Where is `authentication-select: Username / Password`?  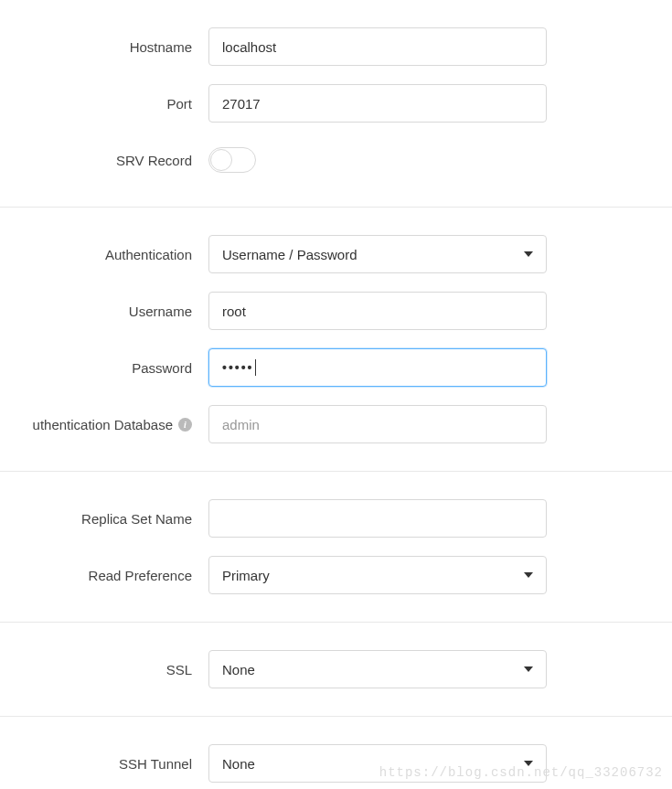 authentication-select: Username / Password is located at coordinates (378, 254).